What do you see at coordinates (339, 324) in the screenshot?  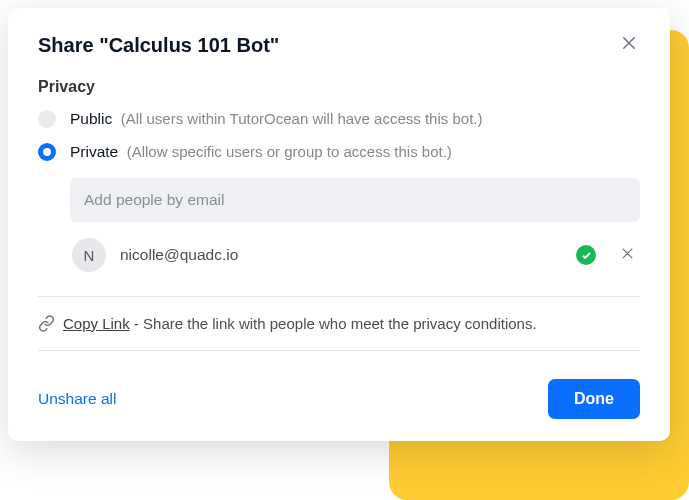 I see `copy-link-row: Copy Link - Share the link with people w…` at bounding box center [339, 324].